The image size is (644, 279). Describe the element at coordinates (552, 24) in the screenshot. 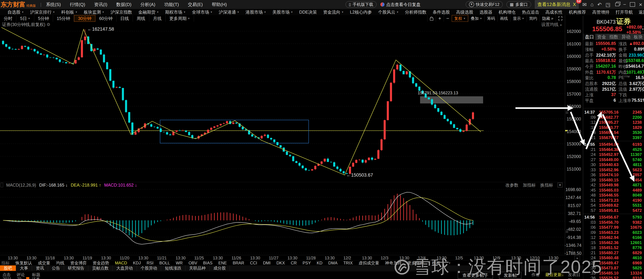

I see `ma-setting-button: 设置均线 ▼` at that location.